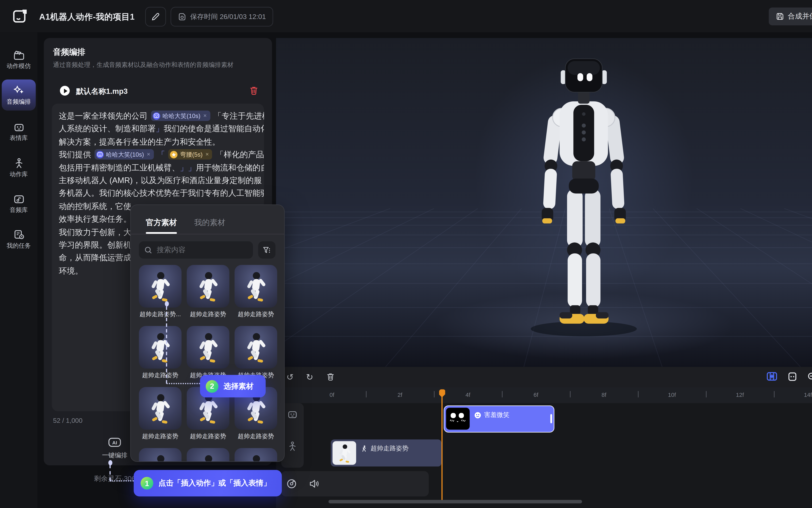  I want to click on audio-disc-icon, so click(292, 484).